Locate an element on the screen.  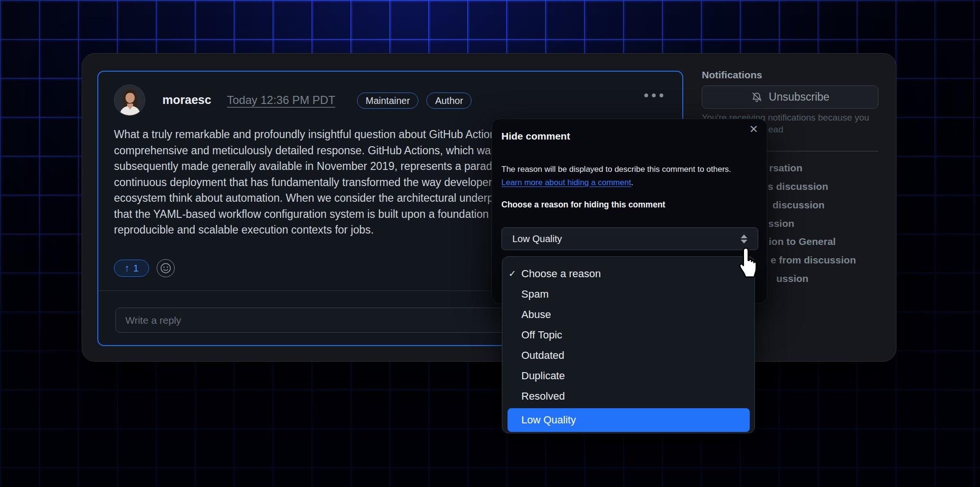
dropdown-option: Low Quality is located at coordinates (629, 420).